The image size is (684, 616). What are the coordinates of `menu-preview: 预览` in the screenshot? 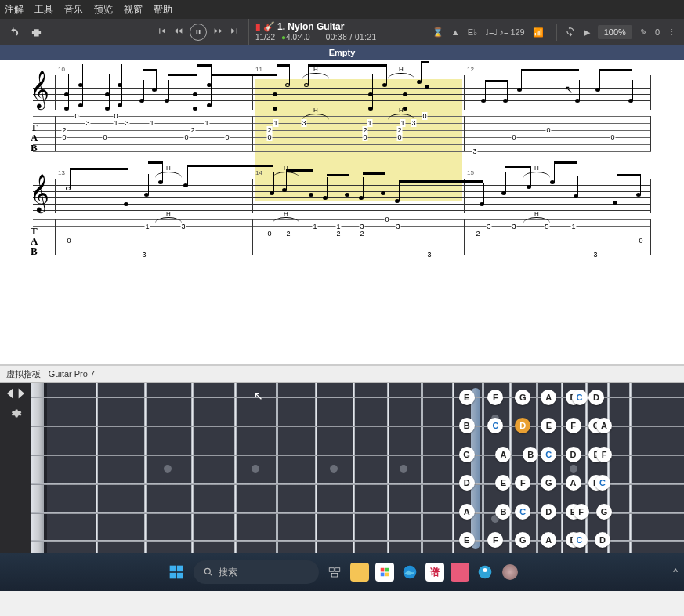 It's located at (103, 9).